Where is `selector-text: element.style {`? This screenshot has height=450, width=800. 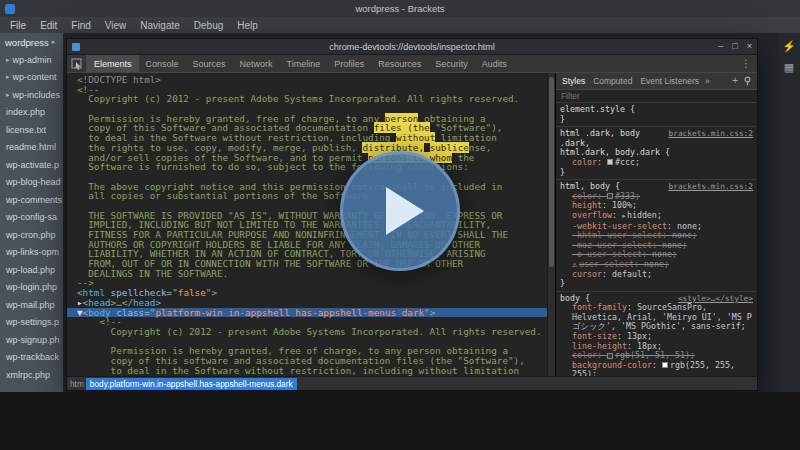
selector-text: element.style { is located at coordinates (598, 109).